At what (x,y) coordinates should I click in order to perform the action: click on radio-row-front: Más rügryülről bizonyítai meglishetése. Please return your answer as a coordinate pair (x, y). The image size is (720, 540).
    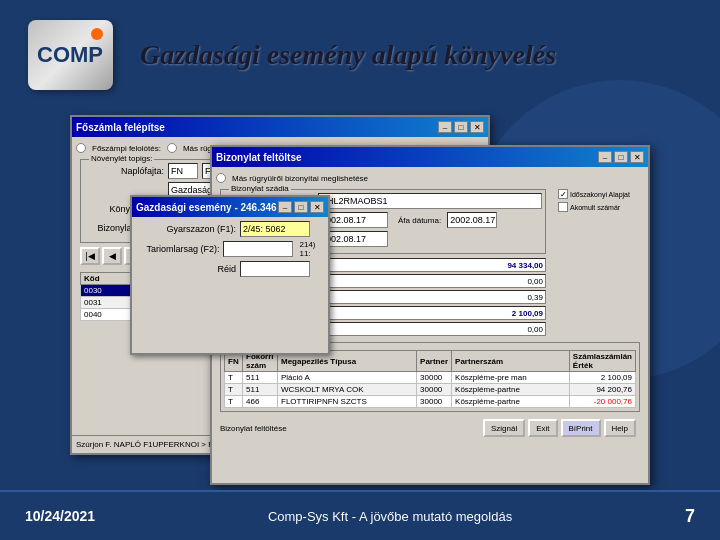
    Looking at the image, I should click on (430, 178).